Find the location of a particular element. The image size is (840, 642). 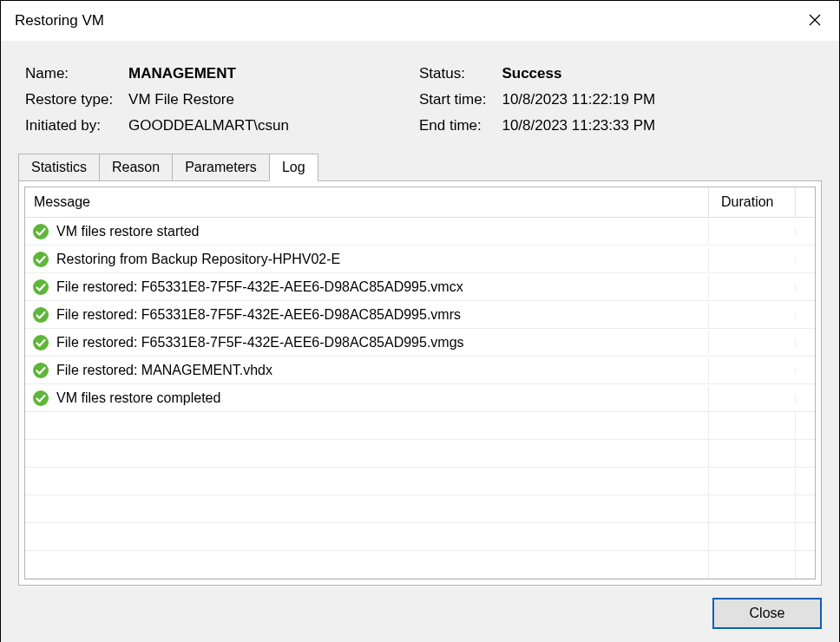

name-value: MANAGEMENT is located at coordinates (208, 74).